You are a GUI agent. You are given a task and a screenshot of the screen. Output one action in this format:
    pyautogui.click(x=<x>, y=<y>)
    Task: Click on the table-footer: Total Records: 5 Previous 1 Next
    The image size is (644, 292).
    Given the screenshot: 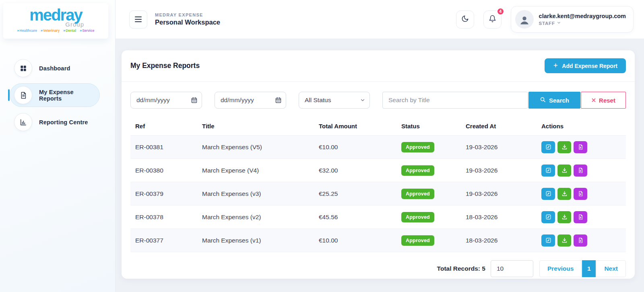 What is the action you would take?
    pyautogui.click(x=378, y=270)
    